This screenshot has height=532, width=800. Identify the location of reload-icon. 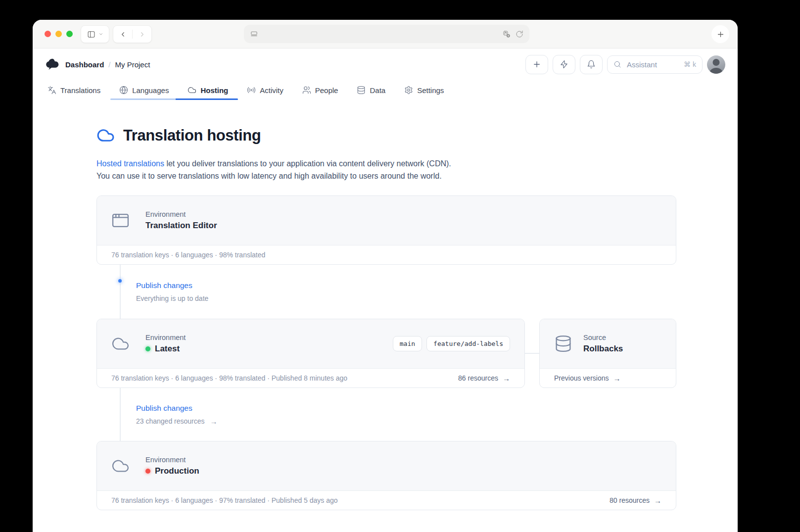
(519, 34).